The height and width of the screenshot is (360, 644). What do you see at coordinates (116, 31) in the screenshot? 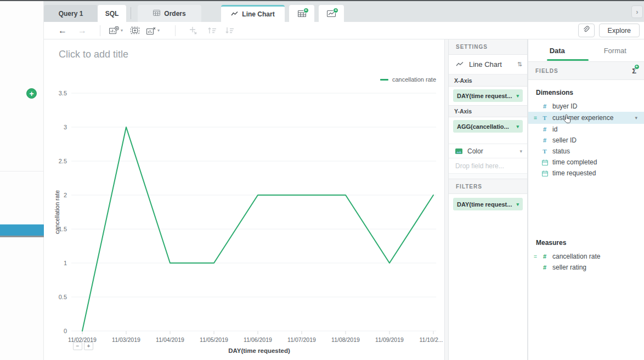
I see `add-chart-button: ▾` at bounding box center [116, 31].